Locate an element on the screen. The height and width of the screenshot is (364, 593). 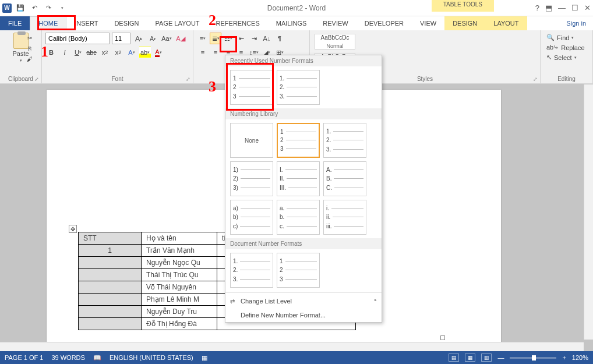
tab-table-design: DESIGN is located at coordinates (465, 23).